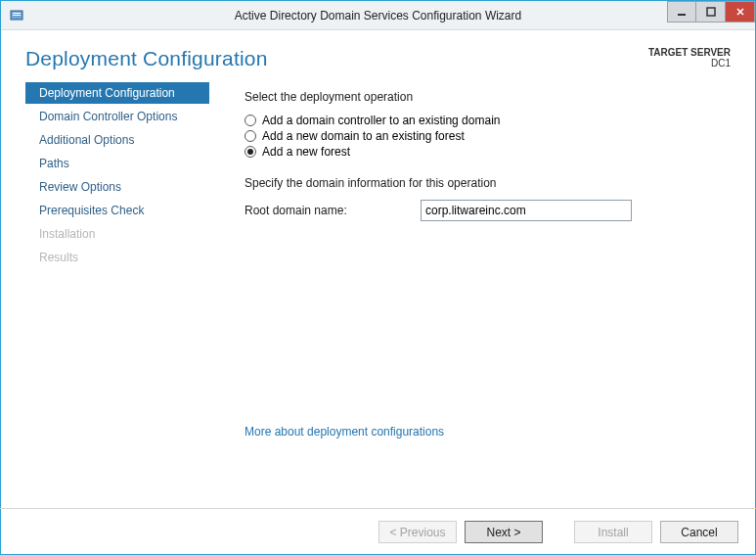 This screenshot has height=555, width=756. Describe the element at coordinates (711, 12) in the screenshot. I see `window-controls` at that location.